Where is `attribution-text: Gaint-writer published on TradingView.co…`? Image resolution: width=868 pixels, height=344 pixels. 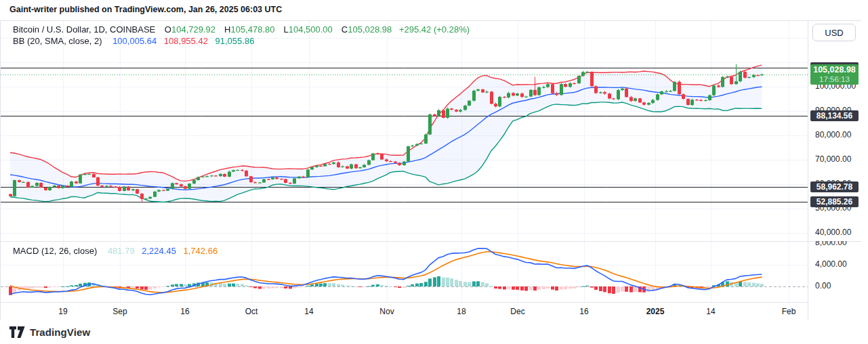
attribution-text: Gaint-writer published on TradingView.co… is located at coordinates (146, 9).